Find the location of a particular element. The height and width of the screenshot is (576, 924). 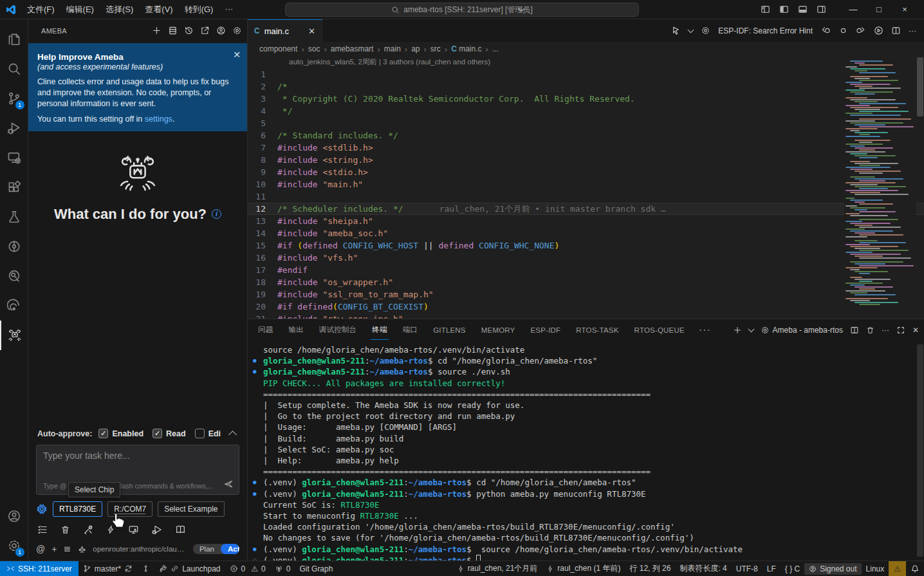

terminal-list-item: Ameba - ameba-rtos is located at coordinates (802, 330).